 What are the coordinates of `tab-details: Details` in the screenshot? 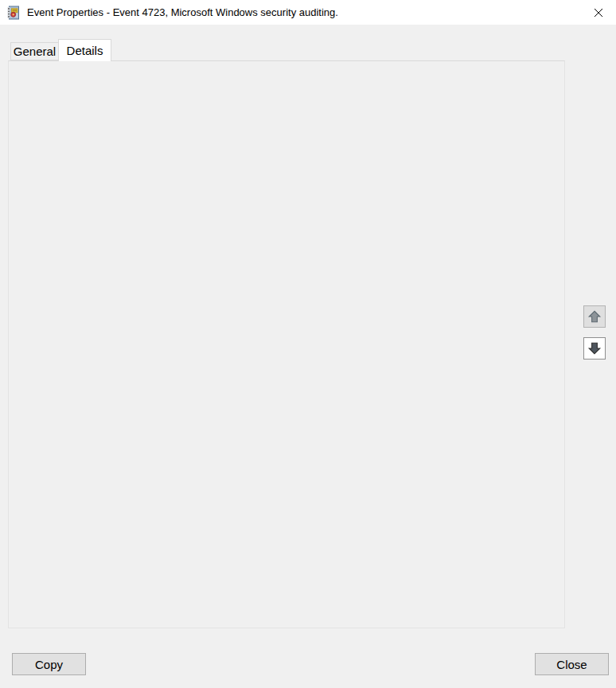 It's located at (84, 50).